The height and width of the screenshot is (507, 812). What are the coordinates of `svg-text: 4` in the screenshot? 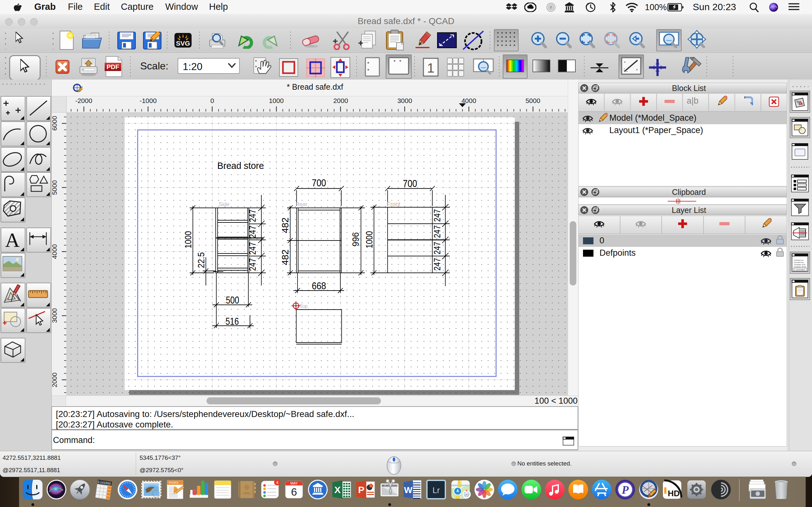 It's located at (277, 483).